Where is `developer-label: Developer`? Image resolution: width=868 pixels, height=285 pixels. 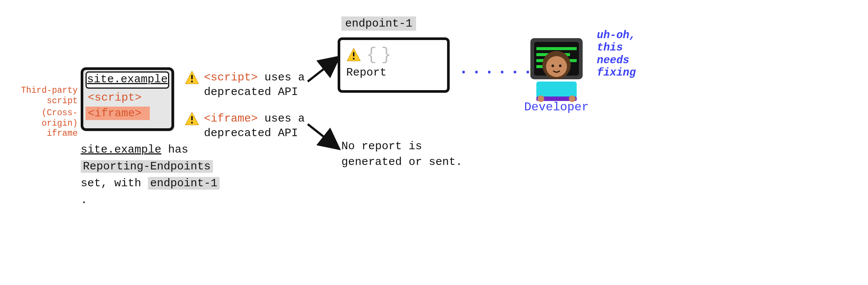 developer-label: Developer is located at coordinates (557, 107).